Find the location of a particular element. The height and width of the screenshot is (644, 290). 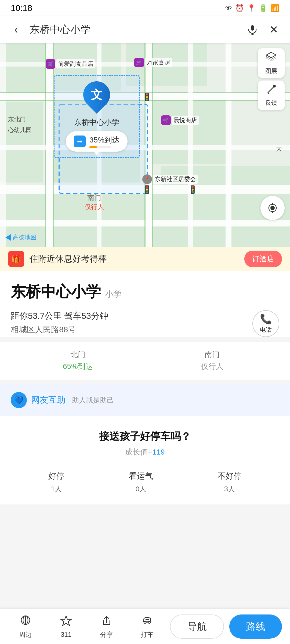

alarm-icon: ⏰ is located at coordinates (240, 8).